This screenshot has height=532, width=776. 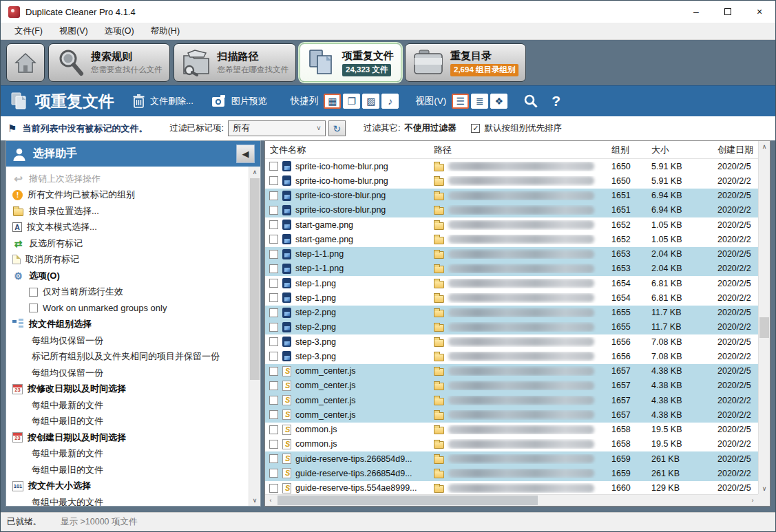 I want to click on quick-col-audio-button: ♪, so click(x=390, y=101).